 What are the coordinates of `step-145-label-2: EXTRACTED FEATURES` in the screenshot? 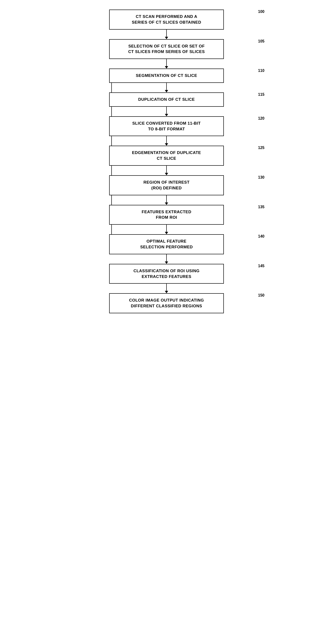 It's located at (167, 276).